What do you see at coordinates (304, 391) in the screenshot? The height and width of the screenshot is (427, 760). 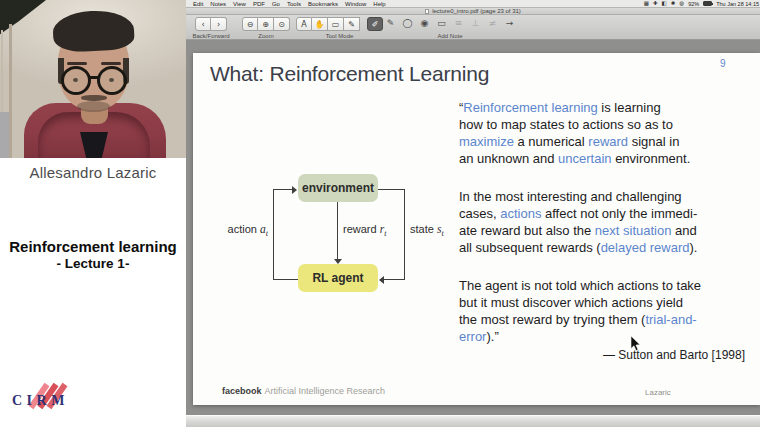 I see `slide-footer-brand: facebookArtificial Intelligence Research` at bounding box center [304, 391].